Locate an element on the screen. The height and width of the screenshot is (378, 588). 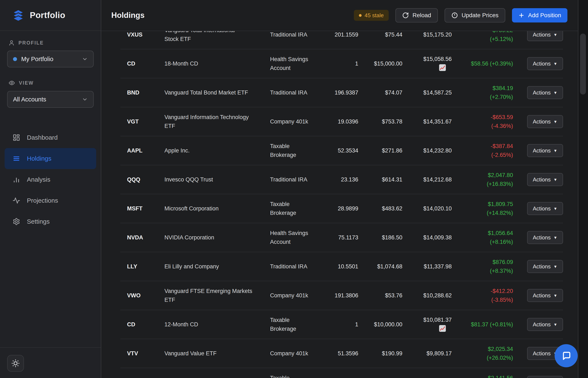
app-brand: Portfolio is located at coordinates (51, 15).